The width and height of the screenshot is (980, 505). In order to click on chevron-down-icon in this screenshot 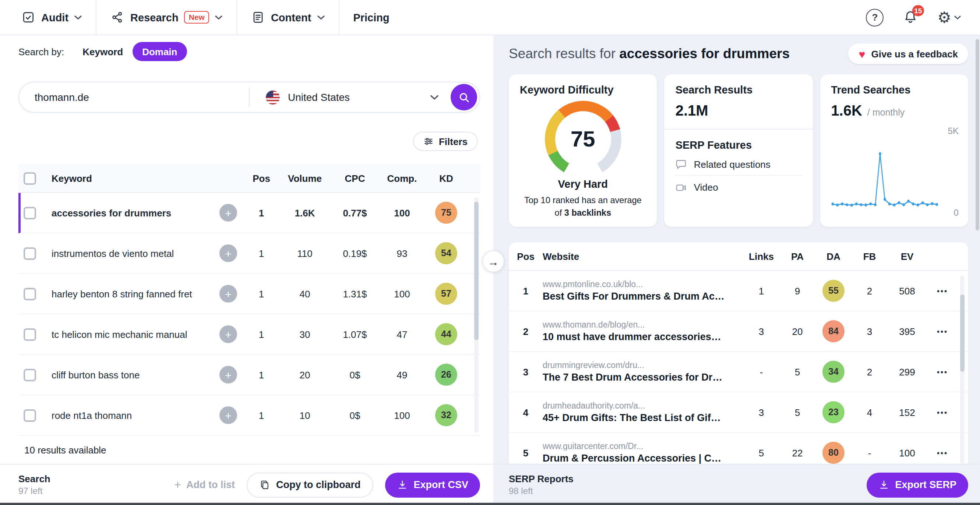, I will do `click(78, 17)`.